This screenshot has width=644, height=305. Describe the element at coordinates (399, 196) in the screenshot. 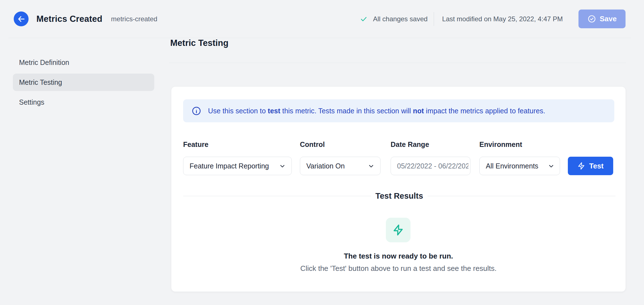

I see `test-results-title: Test Results` at that location.